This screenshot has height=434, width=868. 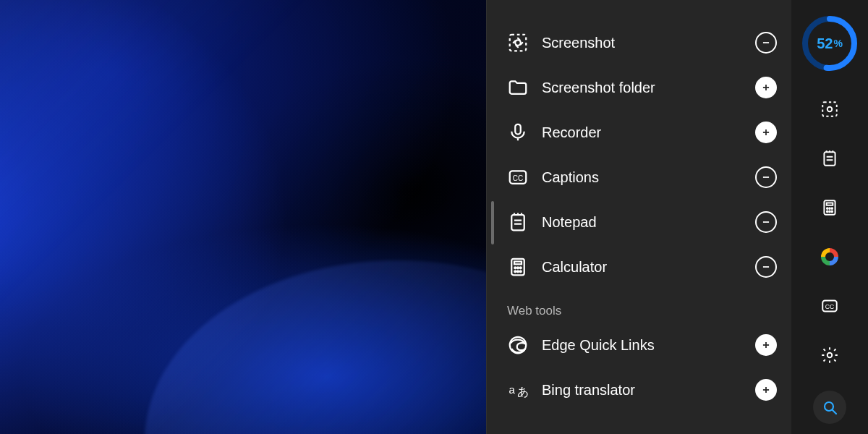 What do you see at coordinates (518, 345) in the screenshot?
I see `edge-icon` at bounding box center [518, 345].